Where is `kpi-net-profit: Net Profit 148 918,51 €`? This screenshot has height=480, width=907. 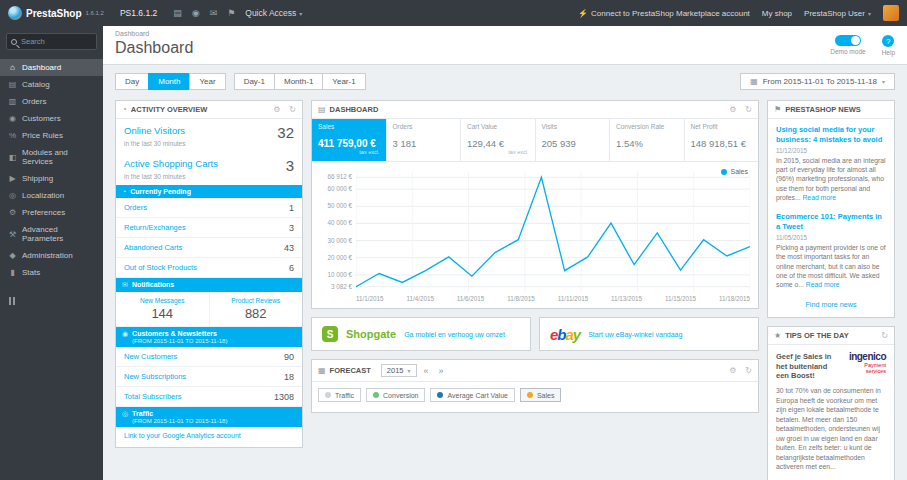
kpi-net-profit: Net Profit 148 918,51 € is located at coordinates (722, 140).